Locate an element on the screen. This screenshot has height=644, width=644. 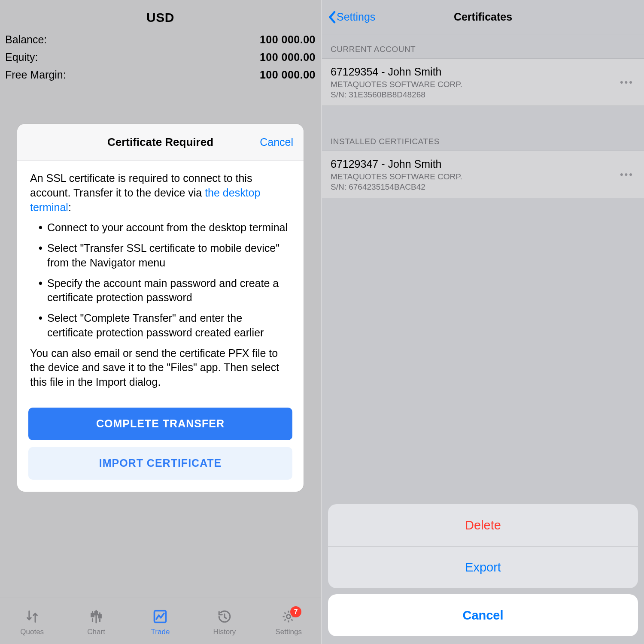
cert-title: 67129354 - John Smith is located at coordinates (483, 72).